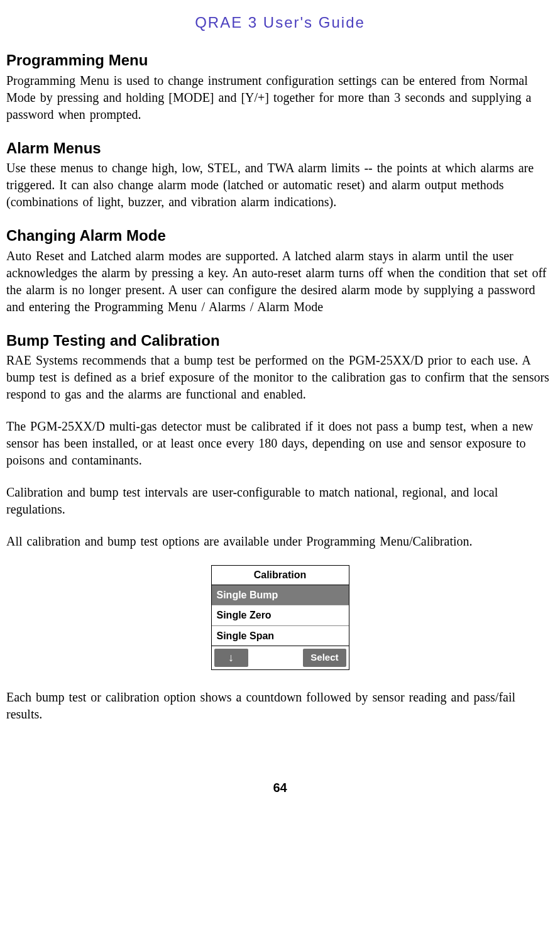  What do you see at coordinates (280, 185) in the screenshot?
I see `paragraph-alarm-menus: Use these menus to change high, low, STE…` at bounding box center [280, 185].